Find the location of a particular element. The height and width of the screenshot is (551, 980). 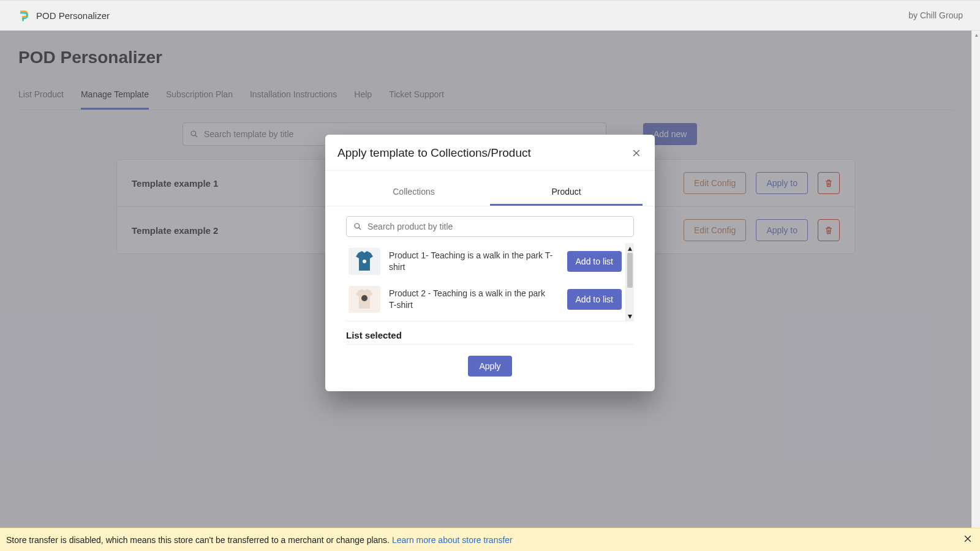

list-selected-heading: List selected is located at coordinates (490, 333).